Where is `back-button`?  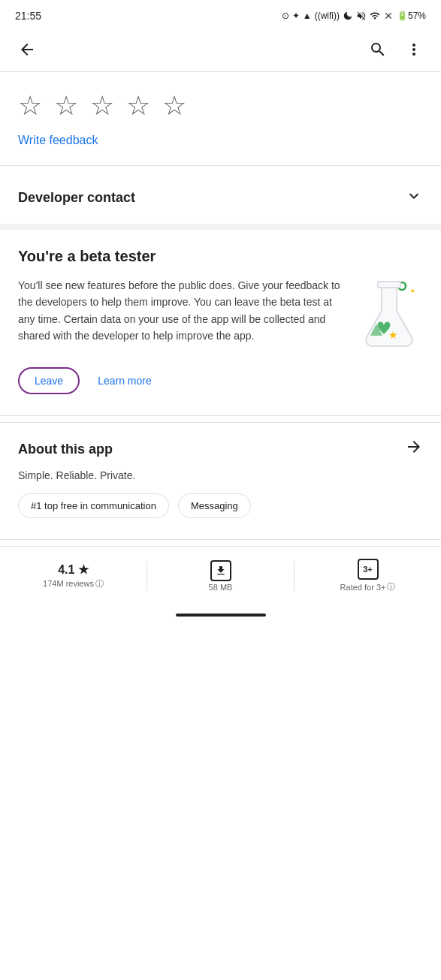
back-button is located at coordinates (27, 50).